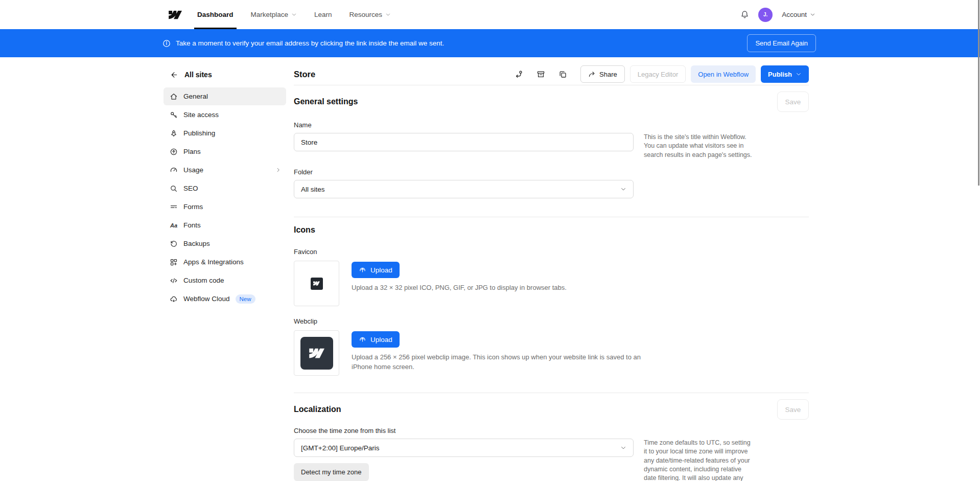 The height and width of the screenshot is (481, 980). Describe the element at coordinates (323, 14) in the screenshot. I see `nav-tab-label: Learn` at that location.